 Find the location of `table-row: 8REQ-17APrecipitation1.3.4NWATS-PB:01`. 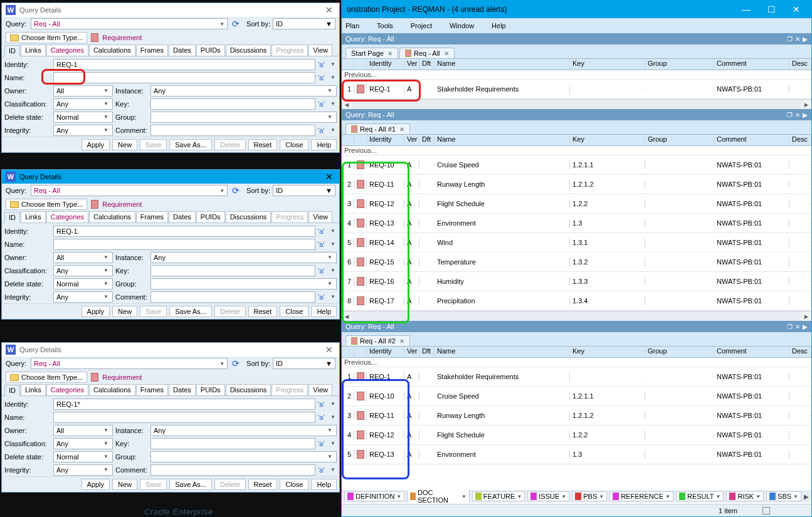

table-row: 8REQ-17APrecipitation1.3.4NWATS-PB:01 is located at coordinates (577, 301).